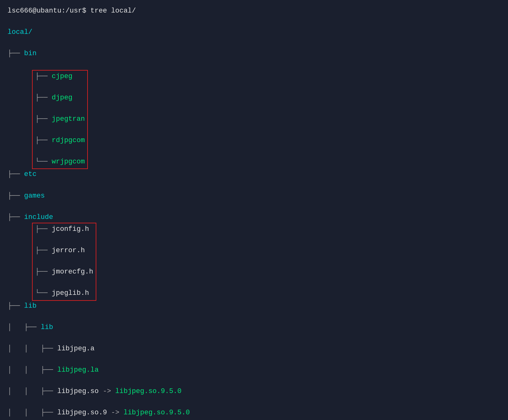 Image resolution: width=508 pixels, height=420 pixels. I want to click on include-red-box: ├── jconfig.h ├── jerror.h ├── jmorecfg.…, so click(64, 262).